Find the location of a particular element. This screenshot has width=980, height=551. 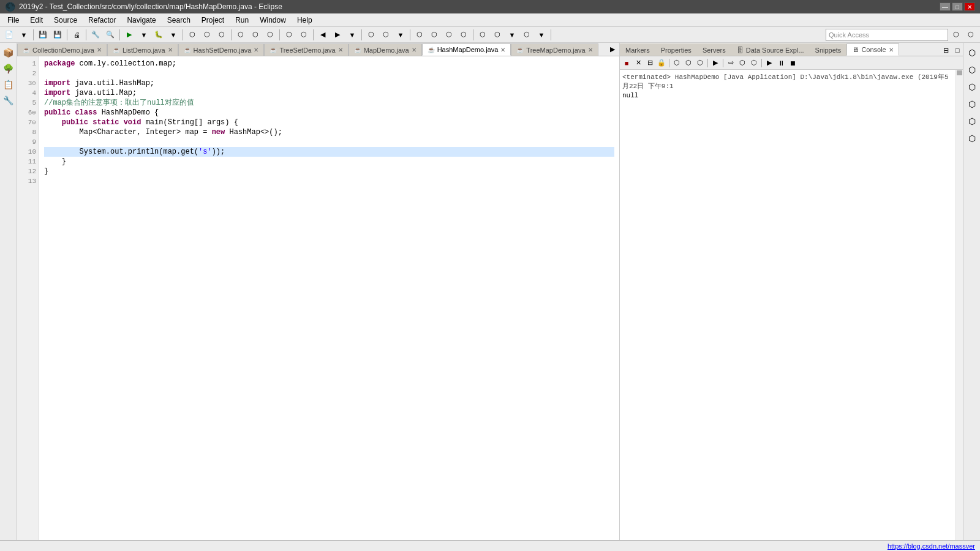

console-btn-9: ⇨ is located at coordinates (731, 63).